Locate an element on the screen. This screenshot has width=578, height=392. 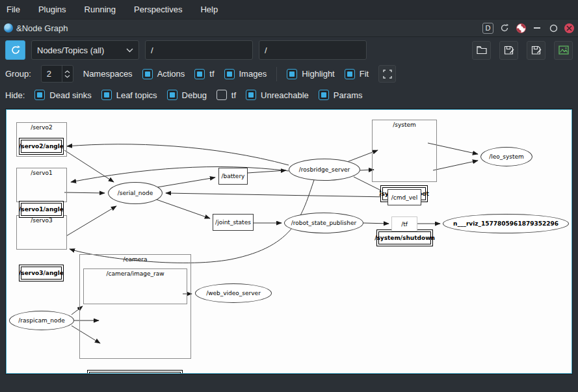
node-rviz: n___rviz_1577805961879352296 is located at coordinates (506, 224).